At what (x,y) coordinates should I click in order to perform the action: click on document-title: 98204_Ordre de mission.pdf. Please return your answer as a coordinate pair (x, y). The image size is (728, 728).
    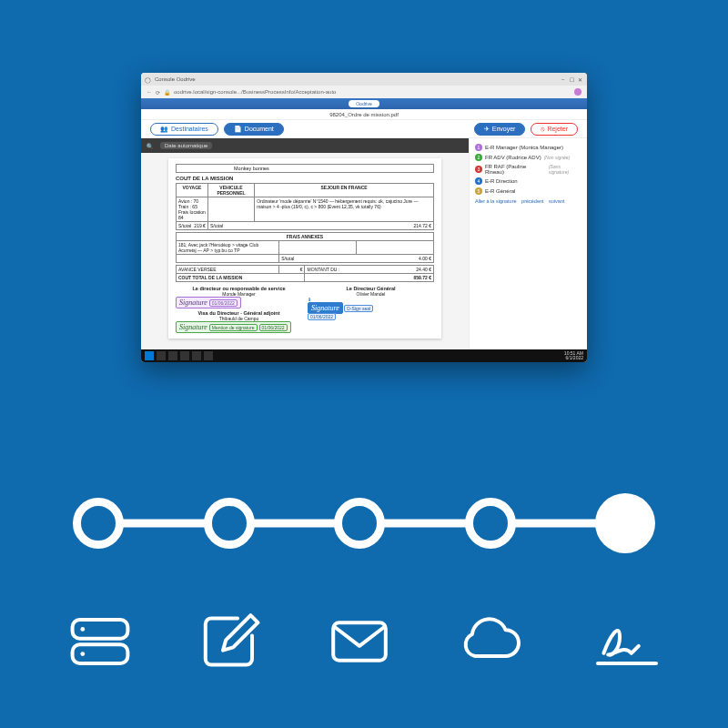
    Looking at the image, I should click on (364, 115).